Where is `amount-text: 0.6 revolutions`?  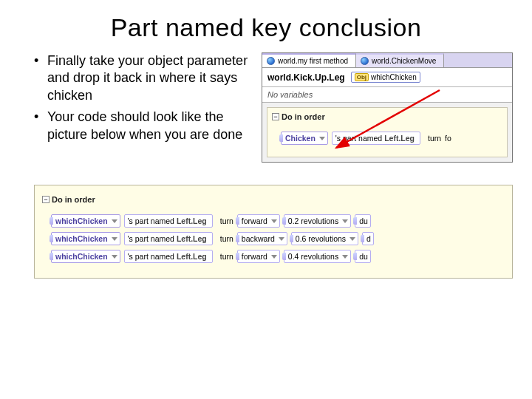 amount-text: 0.6 revolutions is located at coordinates (321, 239).